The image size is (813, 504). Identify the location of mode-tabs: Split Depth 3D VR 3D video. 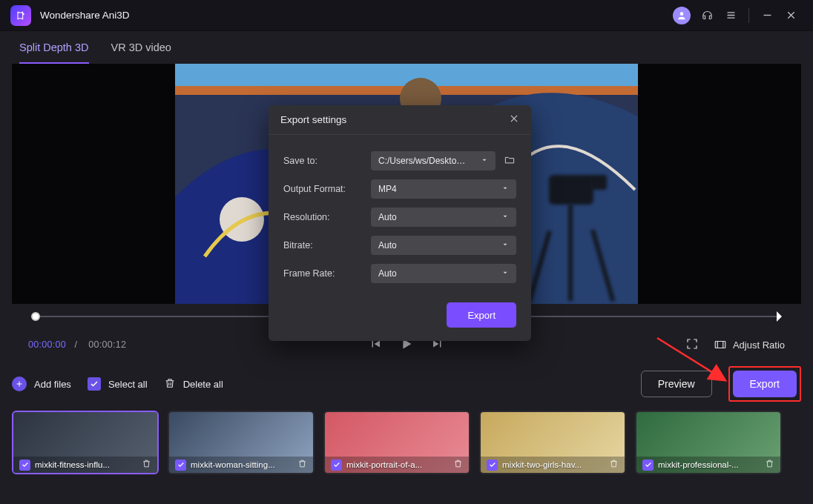
(406, 47).